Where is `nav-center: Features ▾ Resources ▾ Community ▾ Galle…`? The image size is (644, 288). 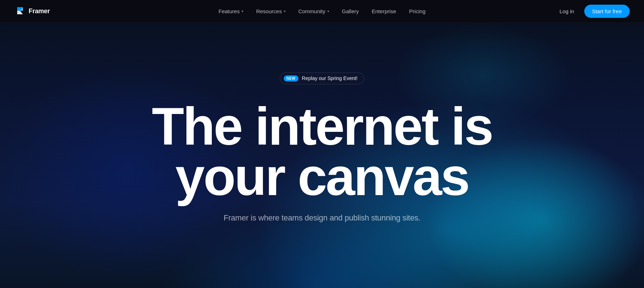
nav-center: Features ▾ Resources ▾ Community ▾ Galle… is located at coordinates (322, 11).